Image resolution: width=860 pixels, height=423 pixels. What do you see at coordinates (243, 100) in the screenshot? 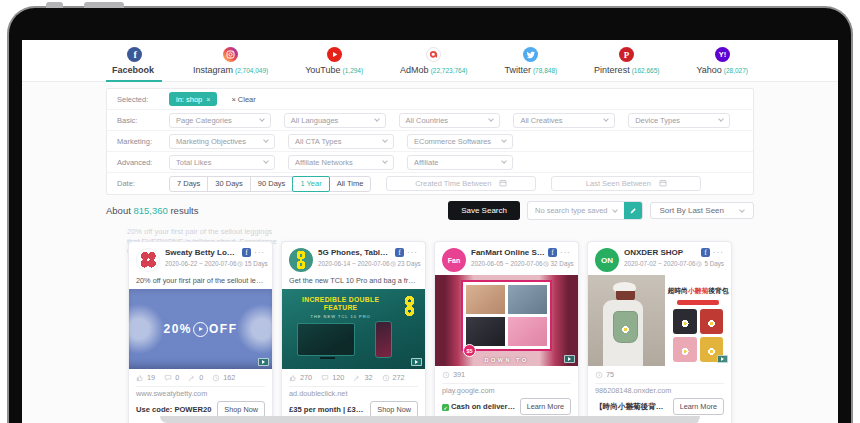
I see `clear-filters-button: × Clear` at bounding box center [243, 100].